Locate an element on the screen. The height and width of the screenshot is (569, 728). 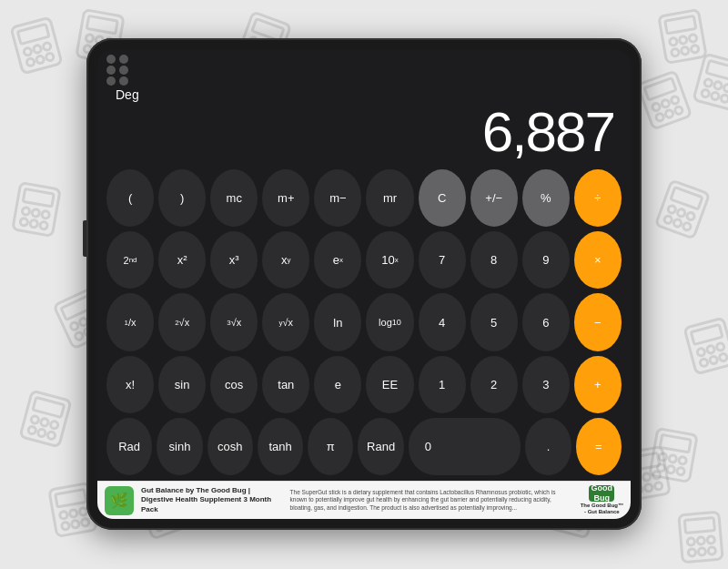
clear-button: C is located at coordinates (442, 198).